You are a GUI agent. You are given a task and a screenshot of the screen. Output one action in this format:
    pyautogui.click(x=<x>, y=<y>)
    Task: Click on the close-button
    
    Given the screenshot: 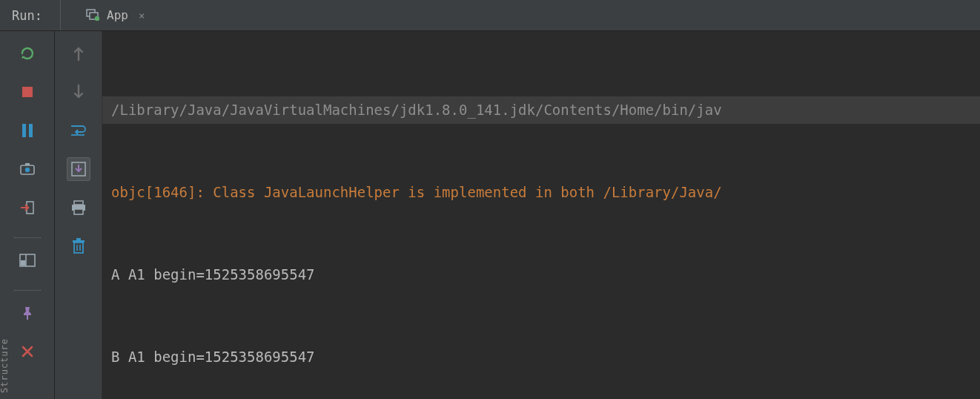 What is the action you would take?
    pyautogui.click(x=27, y=352)
    